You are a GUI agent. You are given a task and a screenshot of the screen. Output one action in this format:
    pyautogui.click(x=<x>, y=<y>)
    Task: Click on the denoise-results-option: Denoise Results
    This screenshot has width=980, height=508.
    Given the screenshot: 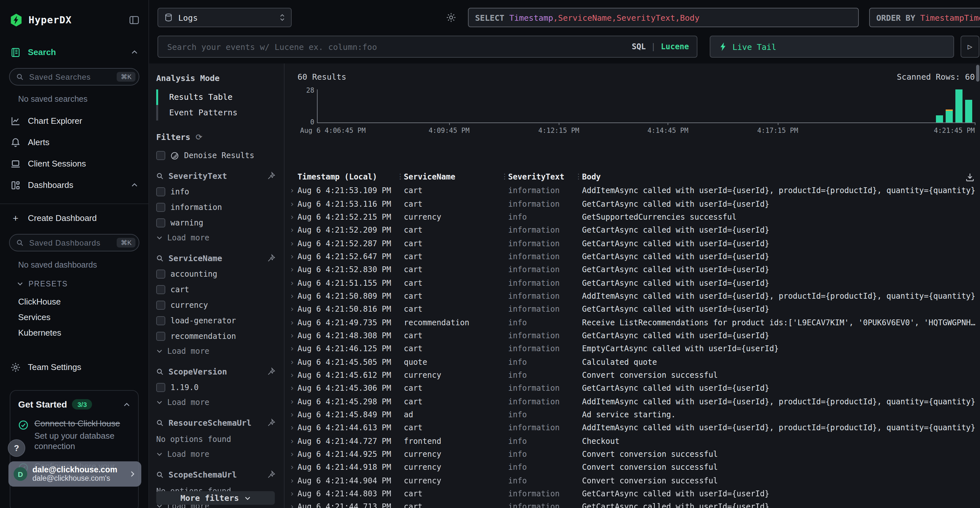 What is the action you would take?
    pyautogui.click(x=220, y=156)
    